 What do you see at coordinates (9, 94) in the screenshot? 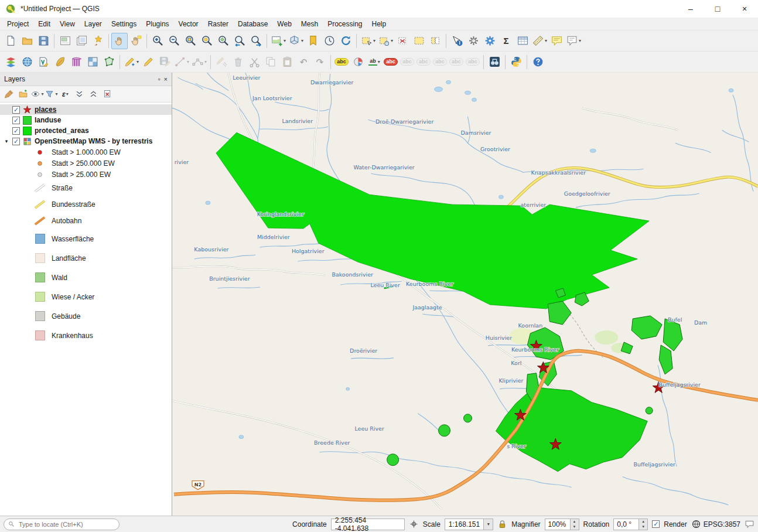
I see `open-layer-styling-button` at bounding box center [9, 94].